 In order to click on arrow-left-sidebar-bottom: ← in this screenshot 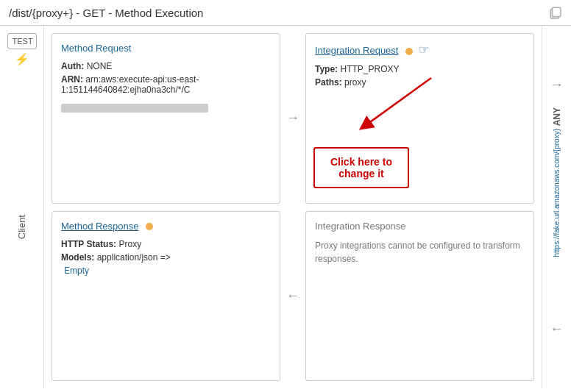, I will do `click(557, 329)`.